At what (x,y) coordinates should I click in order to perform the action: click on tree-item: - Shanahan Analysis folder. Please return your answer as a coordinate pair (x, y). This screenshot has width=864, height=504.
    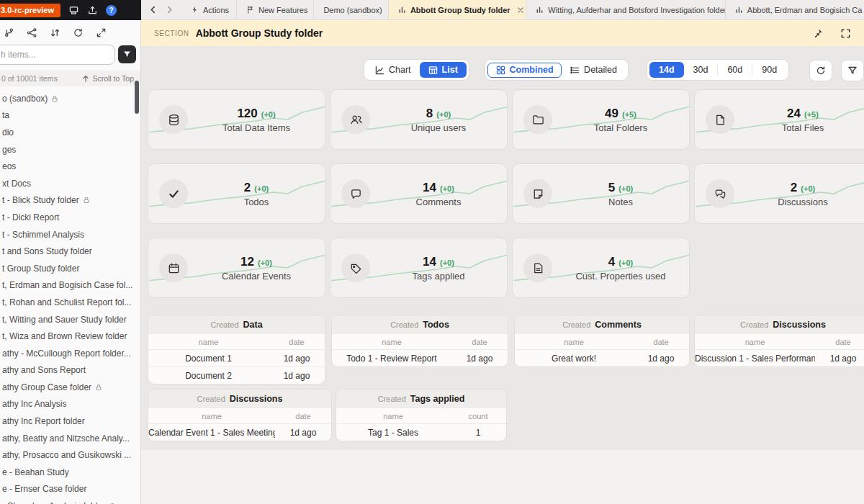
    Looking at the image, I should click on (71, 501).